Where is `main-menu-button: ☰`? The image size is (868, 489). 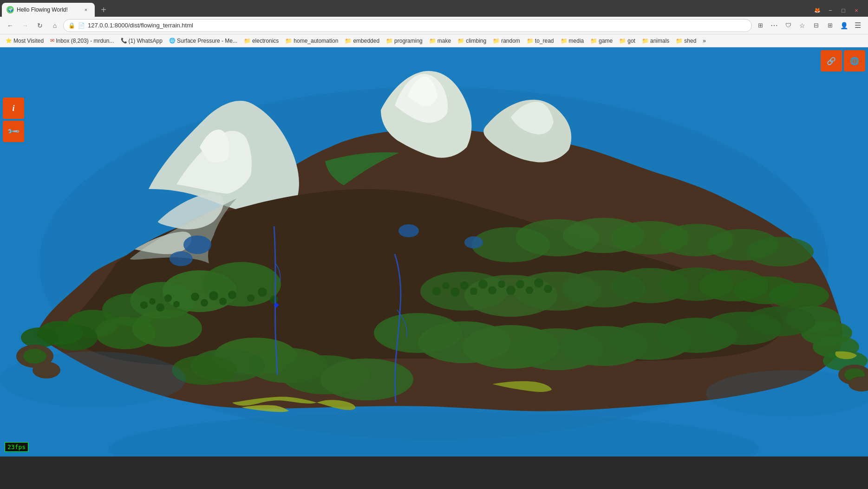
main-menu-button: ☰ is located at coordinates (858, 26).